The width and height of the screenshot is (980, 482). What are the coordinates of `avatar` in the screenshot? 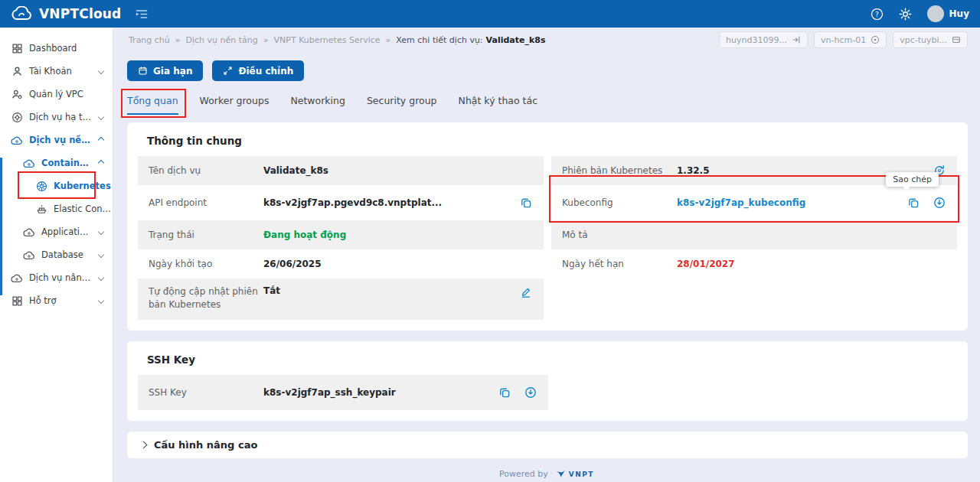 It's located at (936, 14).